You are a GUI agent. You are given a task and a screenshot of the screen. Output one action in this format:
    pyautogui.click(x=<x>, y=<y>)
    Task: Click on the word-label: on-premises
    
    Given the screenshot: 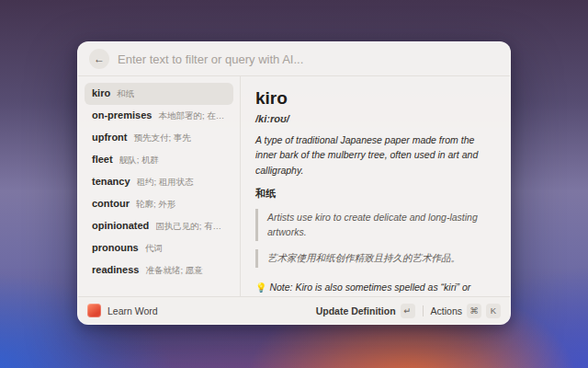 What is the action you would take?
    pyautogui.click(x=121, y=115)
    